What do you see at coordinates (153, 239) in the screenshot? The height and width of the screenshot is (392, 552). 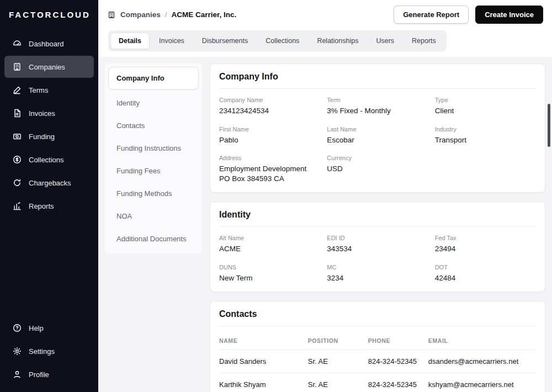 I see `section-nav-additional-documents: Additional Documents` at bounding box center [153, 239].